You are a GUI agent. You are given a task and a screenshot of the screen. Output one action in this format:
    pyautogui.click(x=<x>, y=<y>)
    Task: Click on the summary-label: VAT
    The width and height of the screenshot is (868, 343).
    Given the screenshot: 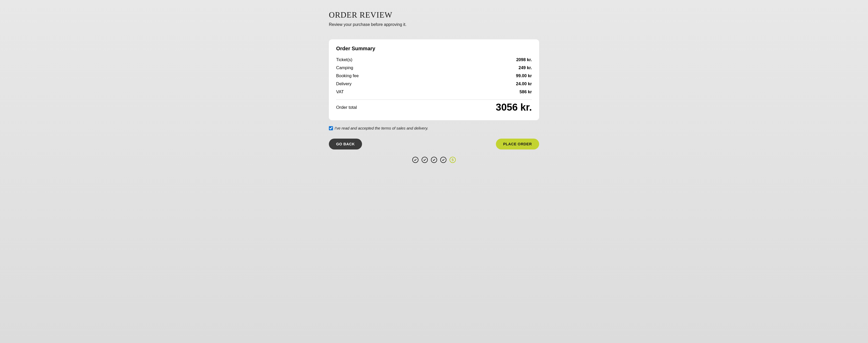 What is the action you would take?
    pyautogui.click(x=340, y=92)
    